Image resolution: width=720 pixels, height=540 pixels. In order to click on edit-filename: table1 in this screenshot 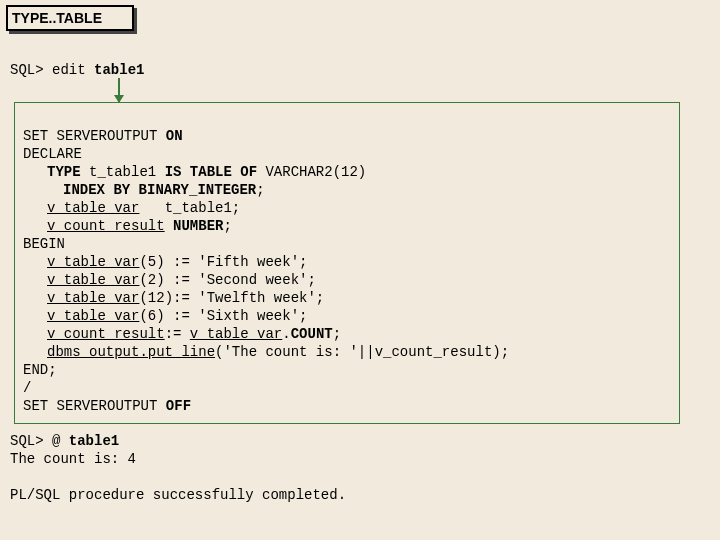, I will do `click(119, 70)`.